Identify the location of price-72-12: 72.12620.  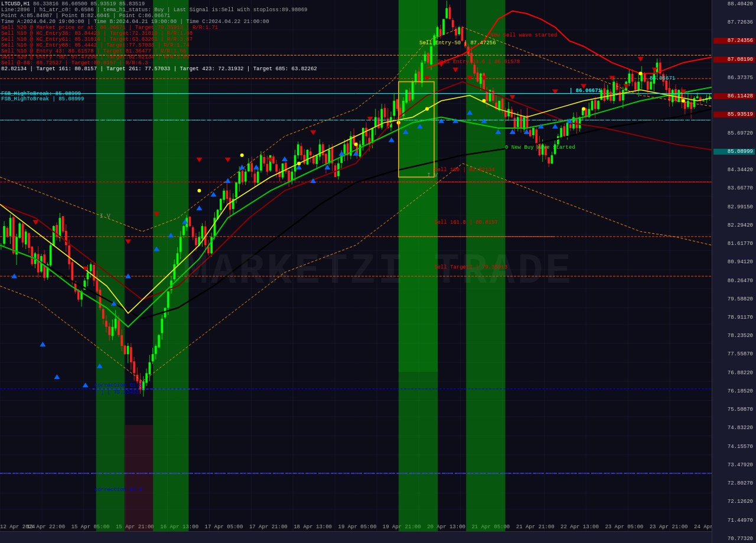
(734, 502).